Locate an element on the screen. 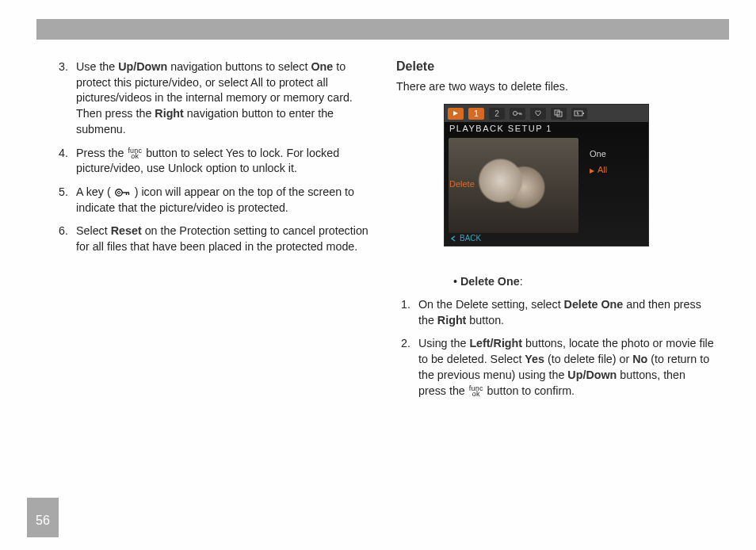 The width and height of the screenshot is (756, 550). tab-gallery-icon is located at coordinates (559, 114).